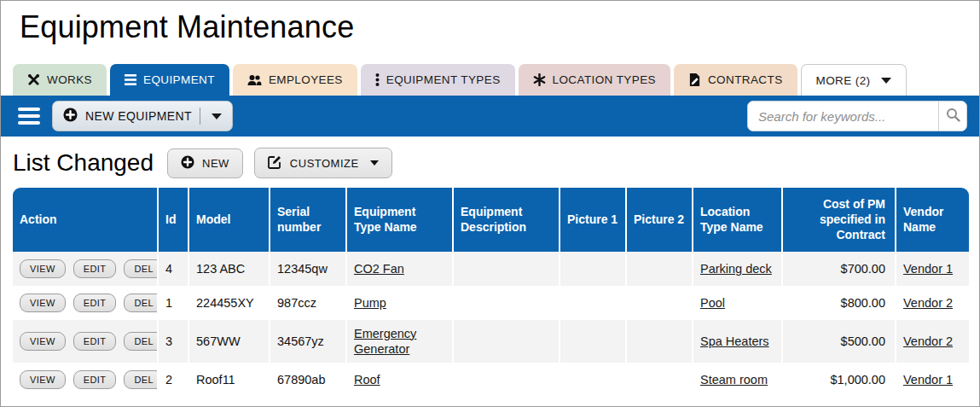 This screenshot has width=980, height=407. Describe the element at coordinates (839, 220) in the screenshot. I see `col-cost-of-pm: Cost of PM specified in Contract` at that location.